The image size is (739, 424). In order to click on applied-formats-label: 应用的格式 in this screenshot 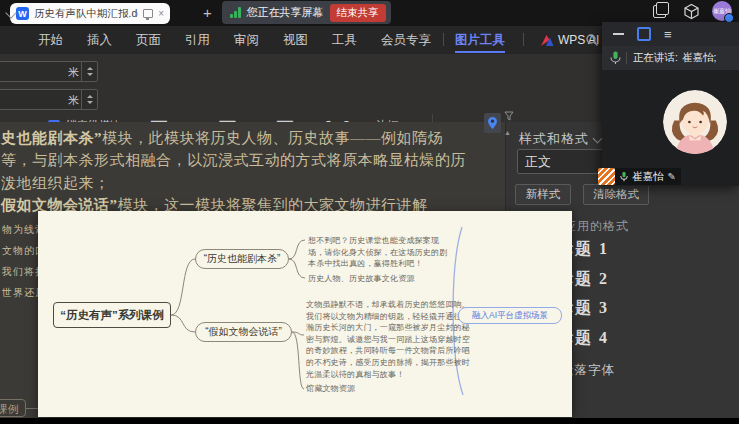, I will do `click(596, 226)`.